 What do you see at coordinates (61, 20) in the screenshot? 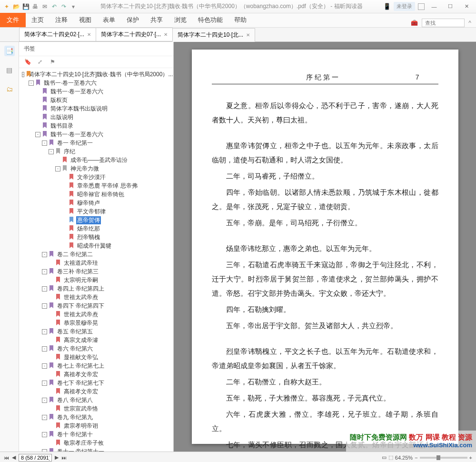
I see `menu-comment: 注释` at bounding box center [61, 20].